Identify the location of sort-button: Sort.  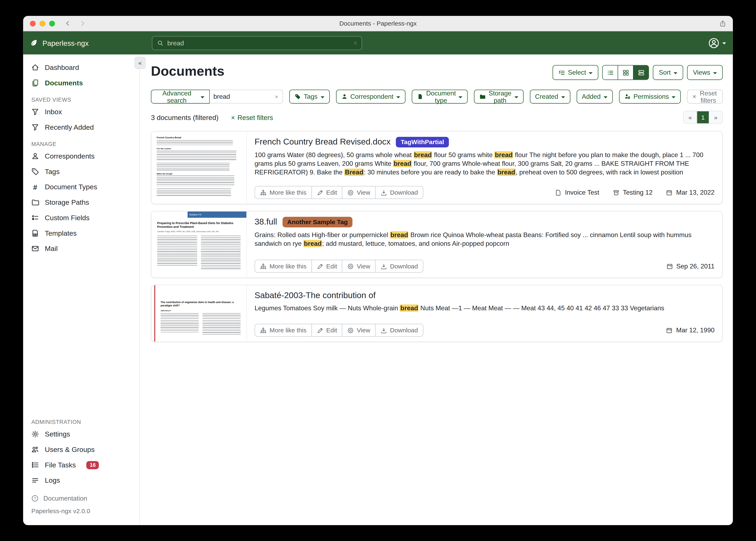
(668, 73).